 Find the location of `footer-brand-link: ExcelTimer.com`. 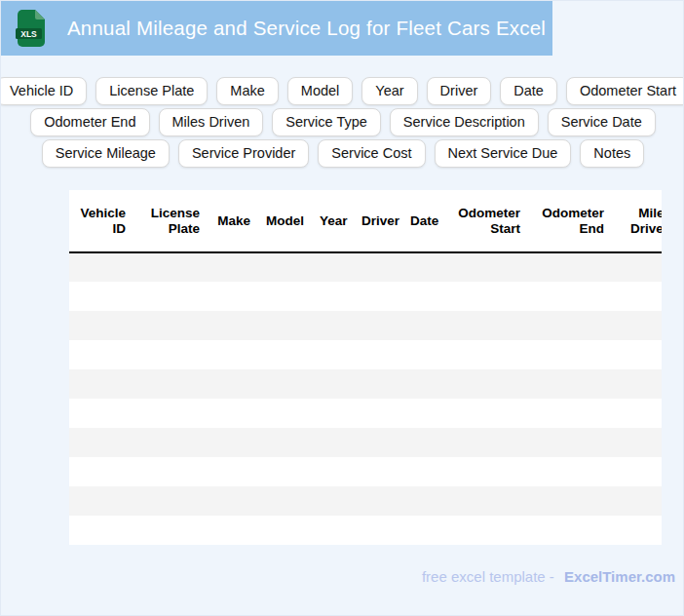

footer-brand-link: ExcelTimer.com is located at coordinates (620, 577).